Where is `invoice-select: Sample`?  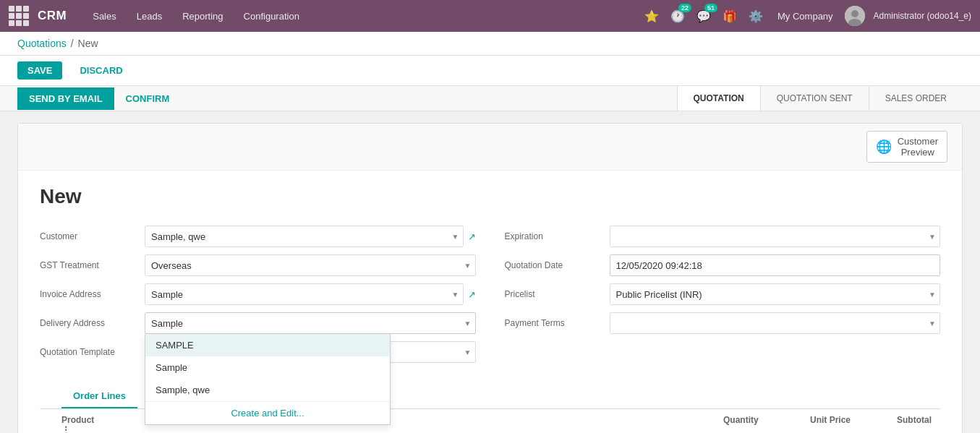
invoice-select: Sample is located at coordinates (304, 294).